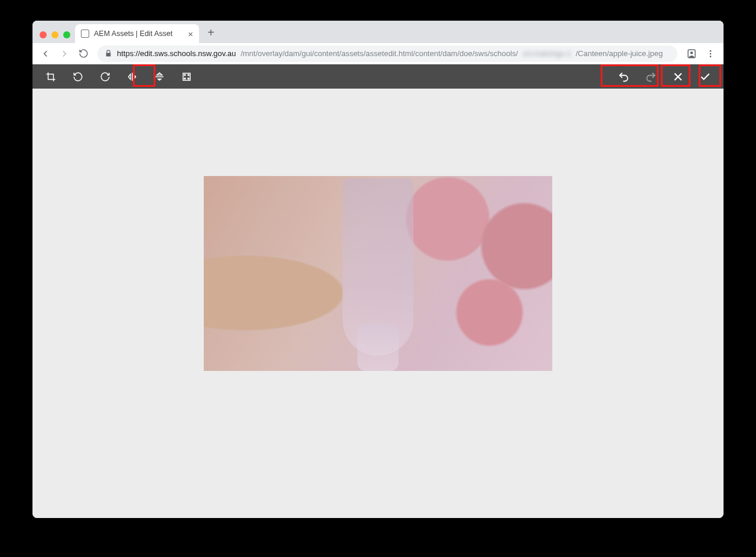 The height and width of the screenshot is (557, 756). Describe the element at coordinates (137, 34) in the screenshot. I see `browser-tab: AEM Assets | Edit Asset ×` at that location.